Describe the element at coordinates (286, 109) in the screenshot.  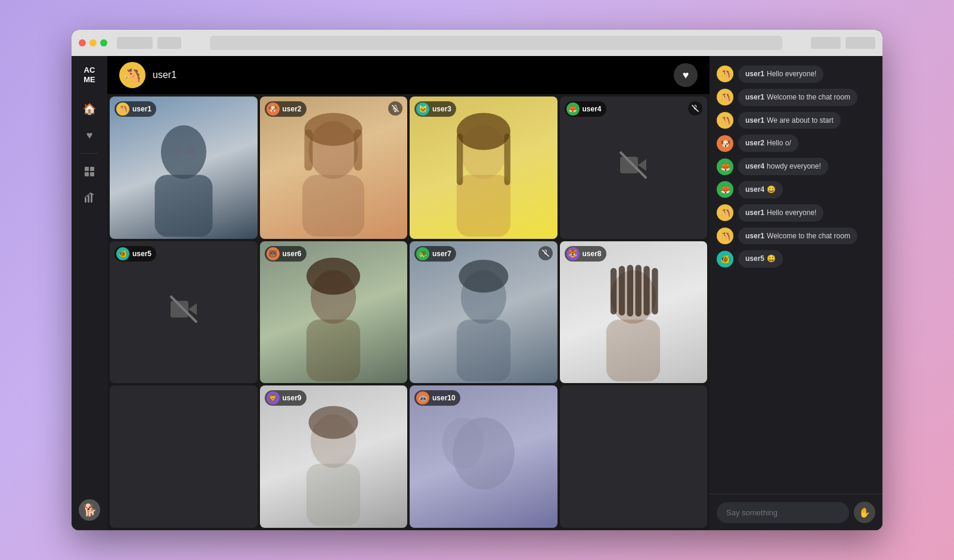
I see `user-label-user2: 🐶 user2` at that location.